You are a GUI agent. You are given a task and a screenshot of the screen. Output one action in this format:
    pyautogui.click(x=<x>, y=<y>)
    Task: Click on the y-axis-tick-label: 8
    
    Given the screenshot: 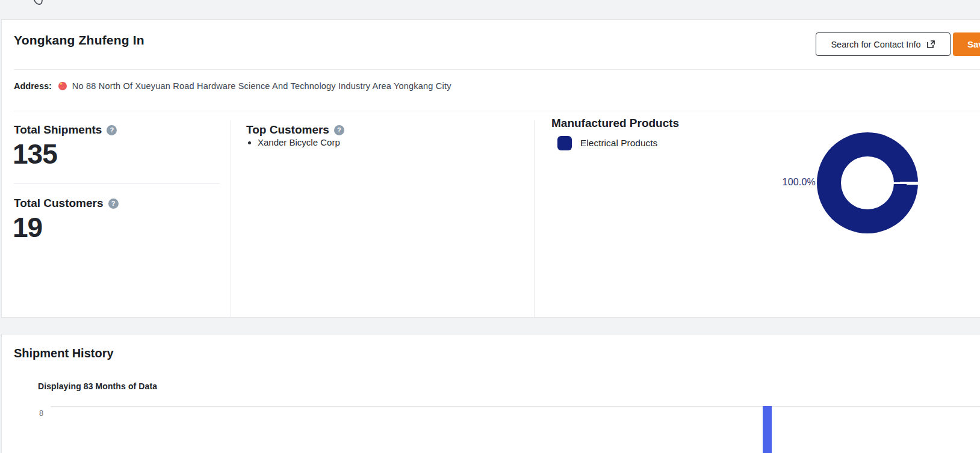 What is the action you would take?
    pyautogui.click(x=41, y=413)
    